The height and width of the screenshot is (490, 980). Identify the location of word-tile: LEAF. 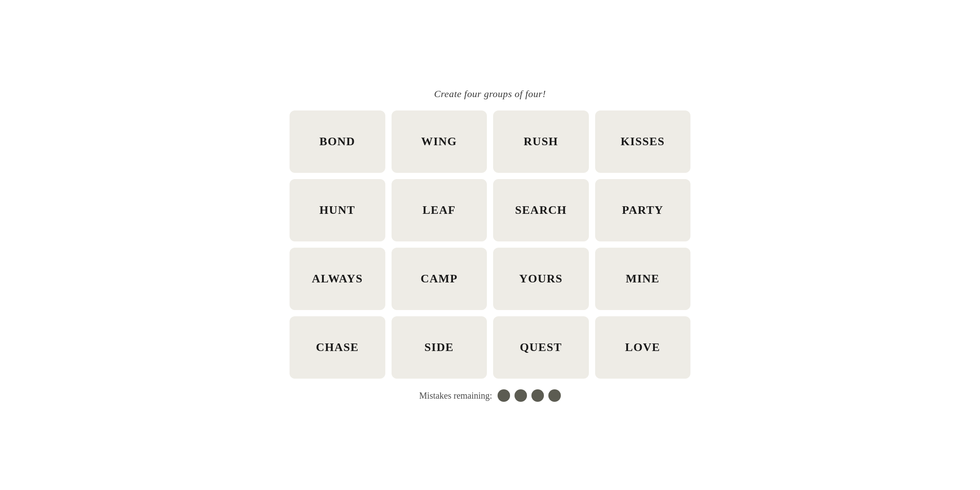
(439, 210).